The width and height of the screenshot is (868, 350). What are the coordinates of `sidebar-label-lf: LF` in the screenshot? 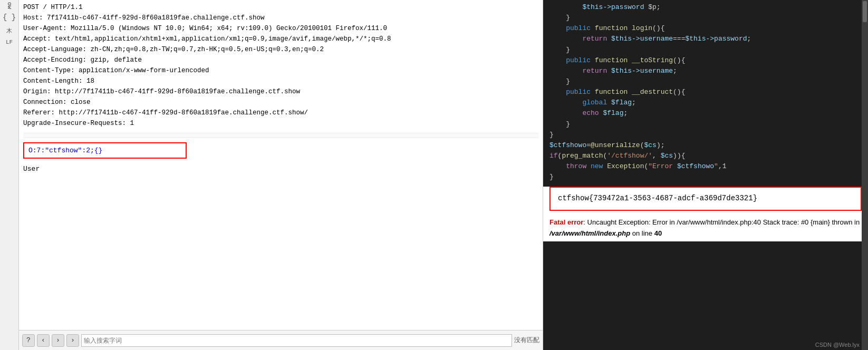 It's located at (9, 42).